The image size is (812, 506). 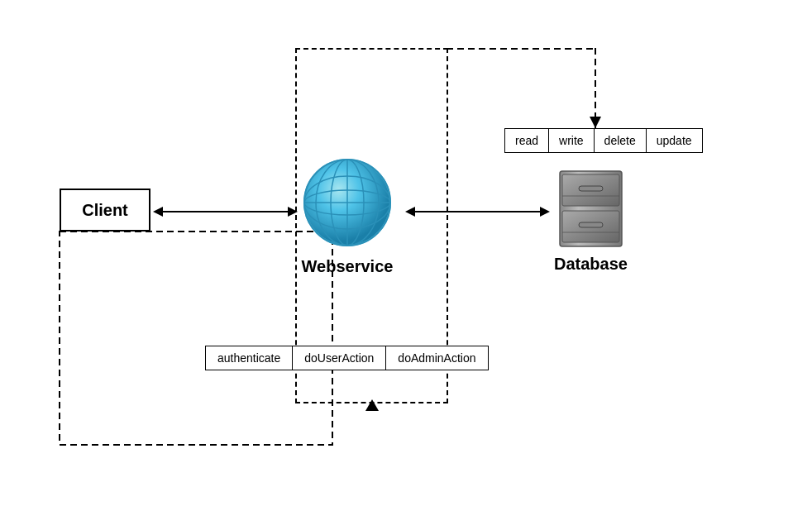 What do you see at coordinates (105, 210) in the screenshot?
I see `client-box: Client` at bounding box center [105, 210].